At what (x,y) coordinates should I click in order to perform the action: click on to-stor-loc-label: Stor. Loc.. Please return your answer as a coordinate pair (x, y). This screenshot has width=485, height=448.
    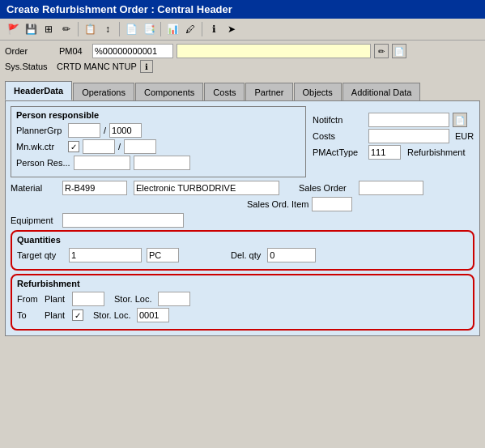
    Looking at the image, I should click on (113, 315).